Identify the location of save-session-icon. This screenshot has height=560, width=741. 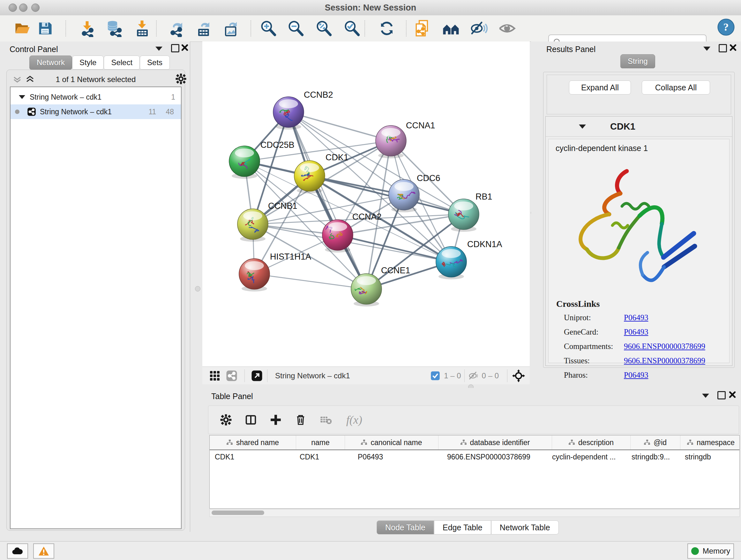
(45, 28).